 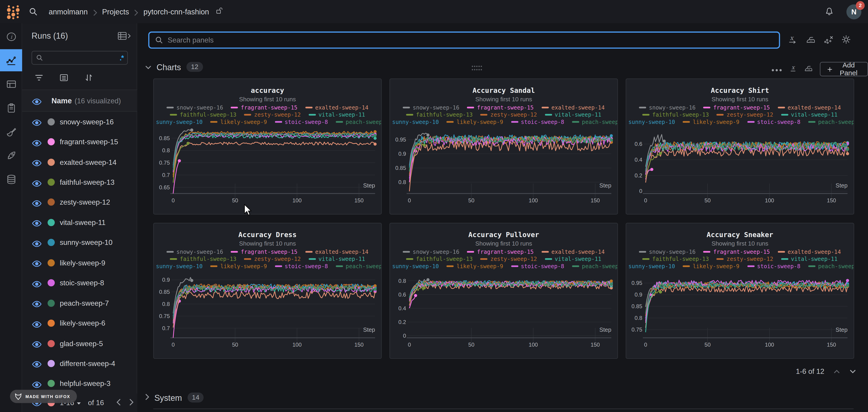 I want to click on add-panel-button: Add Panel, so click(x=844, y=69).